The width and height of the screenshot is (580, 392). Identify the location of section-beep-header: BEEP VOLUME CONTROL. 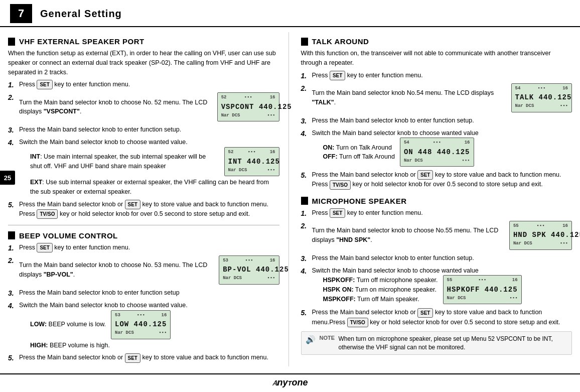
(143, 236).